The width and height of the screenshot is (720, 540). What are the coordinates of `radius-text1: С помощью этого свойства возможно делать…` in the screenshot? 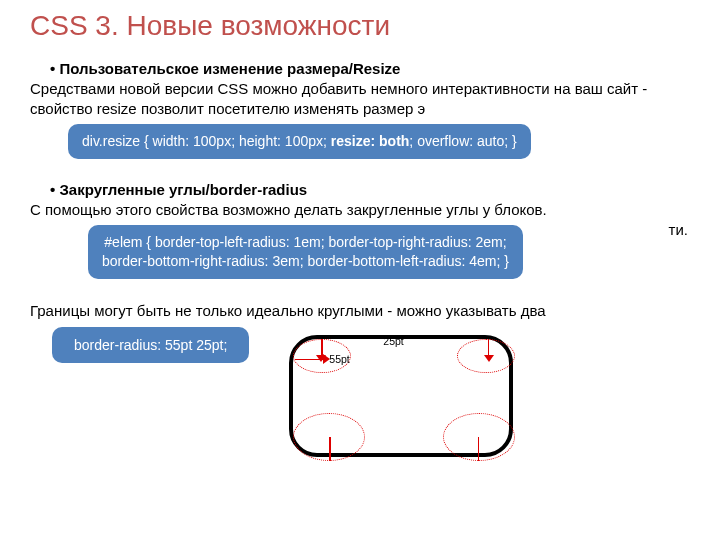 It's located at (360, 210).